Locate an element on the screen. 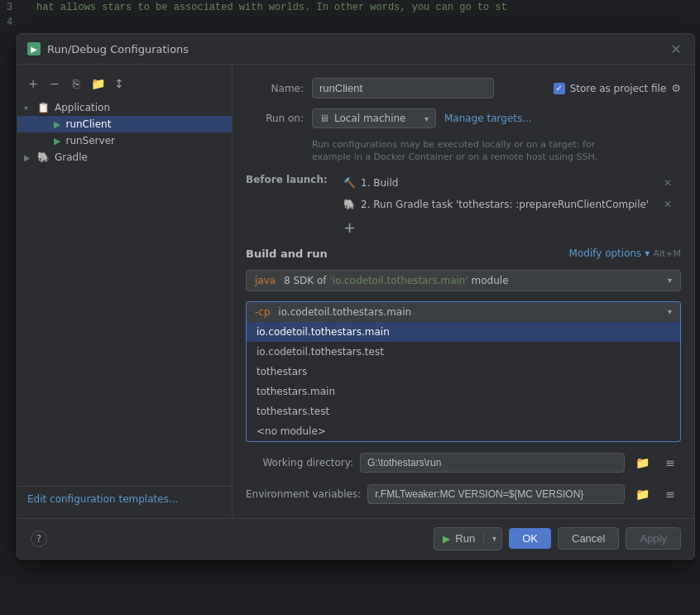  local-icon: 🖥 is located at coordinates (324, 118).